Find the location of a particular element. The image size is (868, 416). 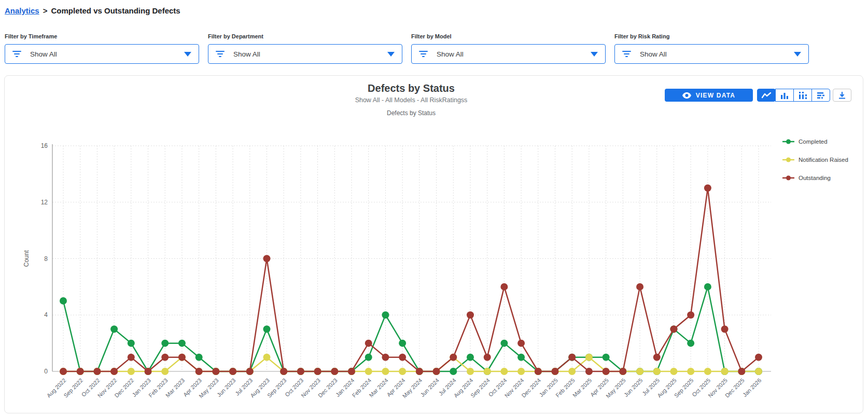

filter-timeframe-value: Show All is located at coordinates (107, 54).